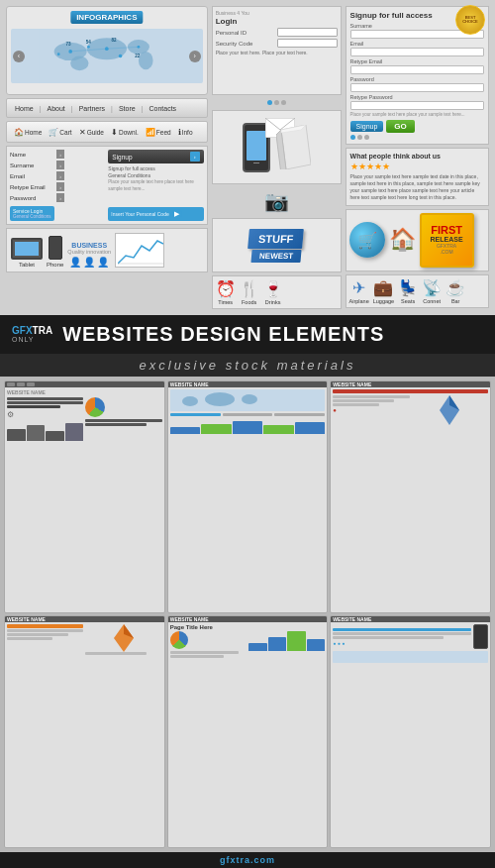 This screenshot has height=868, width=495. I want to click on nav-contacts: Contacts, so click(163, 109).